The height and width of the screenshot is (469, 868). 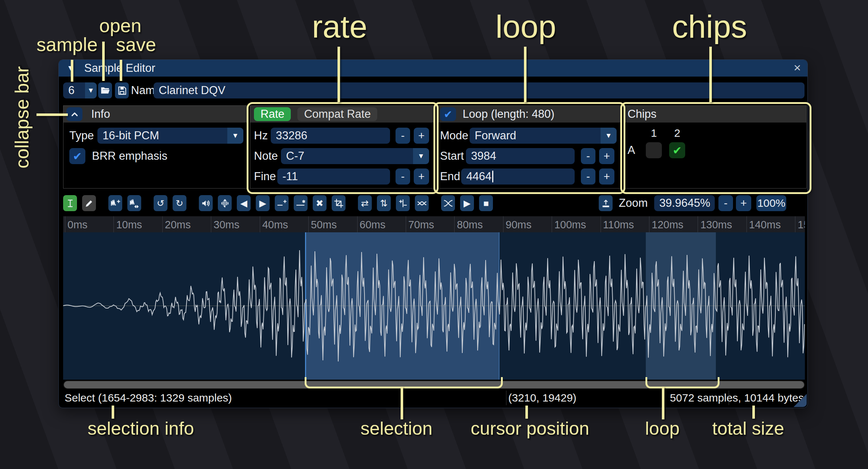 I want to click on annotation-stem-loop, so click(x=663, y=403).